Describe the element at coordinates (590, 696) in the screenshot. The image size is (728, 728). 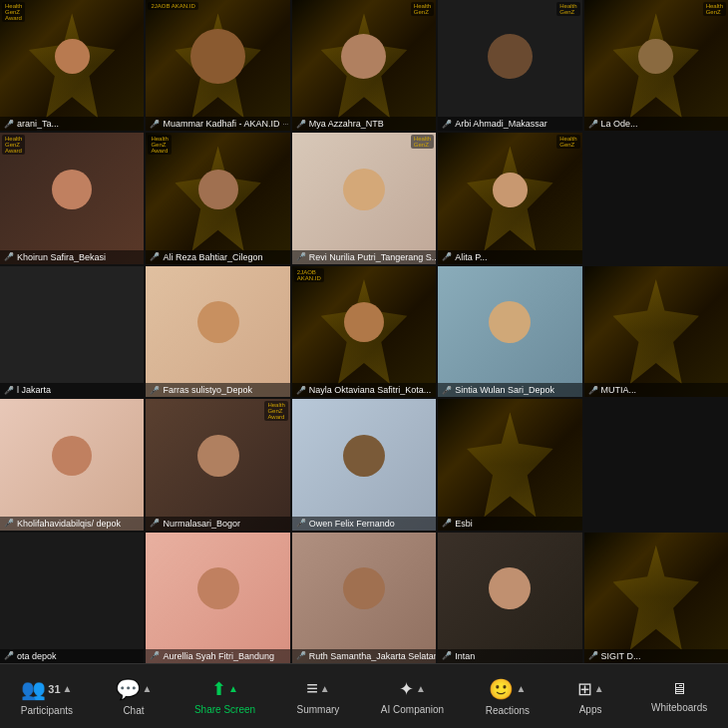
I see `apps-button: ⊞ ▲ Apps` at that location.